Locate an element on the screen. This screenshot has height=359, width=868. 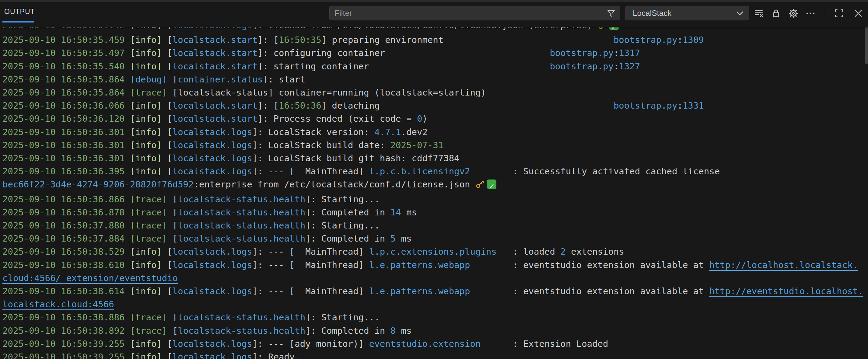
log-row: 2025-09-10 16:50:38.610 [info] [localsta… is located at coordinates (435, 265).